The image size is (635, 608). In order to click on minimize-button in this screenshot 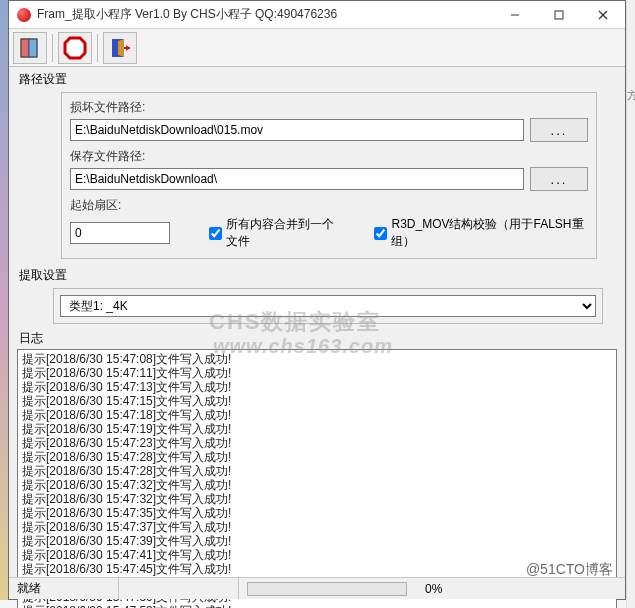, I will do `click(515, 15)`.